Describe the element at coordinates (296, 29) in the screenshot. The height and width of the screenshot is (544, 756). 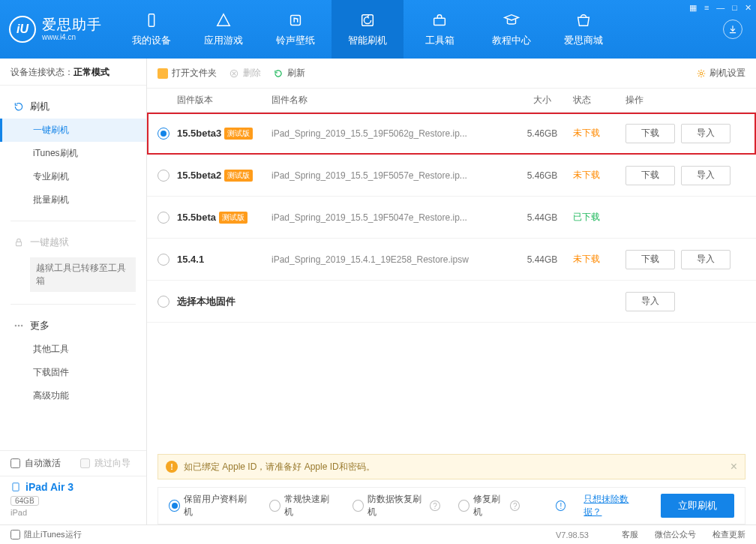
I see `nav-ringtone: 铃声壁纸` at that location.